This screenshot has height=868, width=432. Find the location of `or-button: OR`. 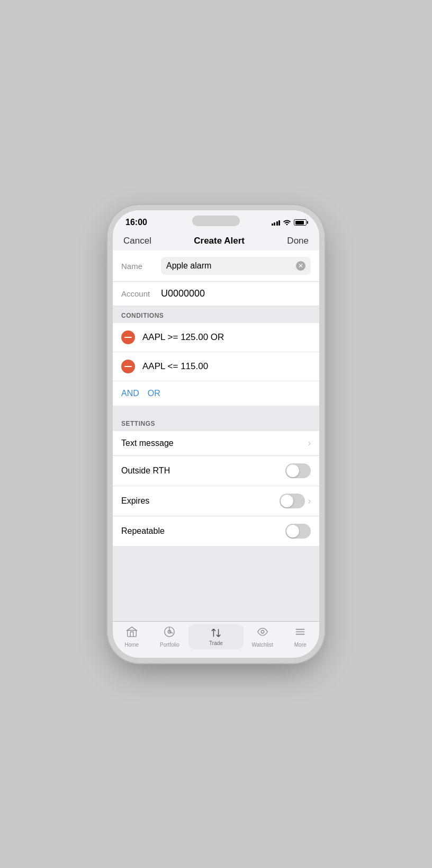

or-button: OR is located at coordinates (154, 393).